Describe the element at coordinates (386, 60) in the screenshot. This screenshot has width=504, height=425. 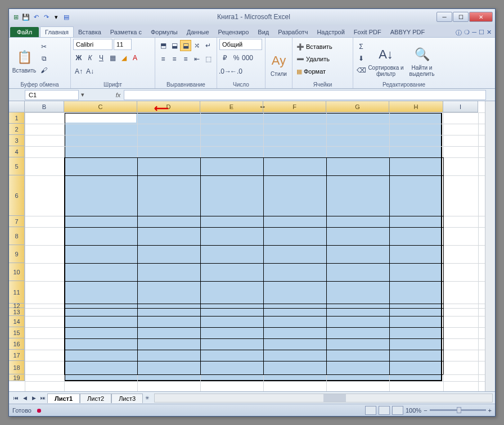
I see `sort-filter-button: A↓ Сортировка и фильтр` at that location.